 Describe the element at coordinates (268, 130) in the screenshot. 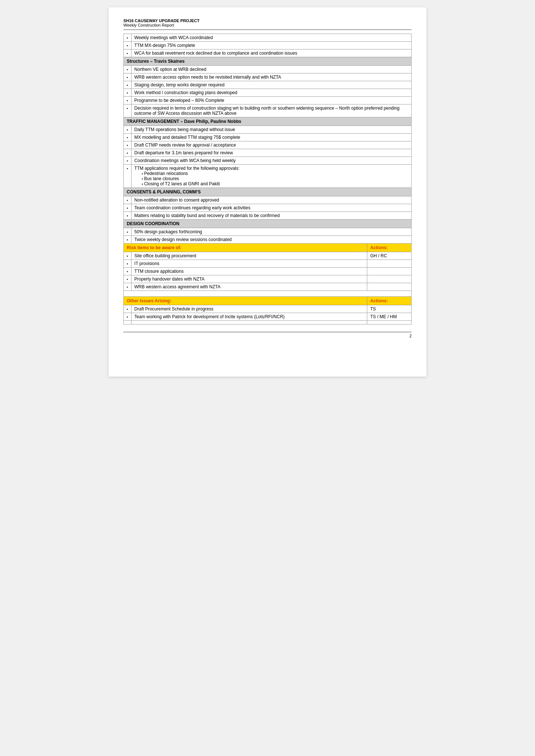

I see `table-row: ▪Daily TTM operations being managed with…` at that location.